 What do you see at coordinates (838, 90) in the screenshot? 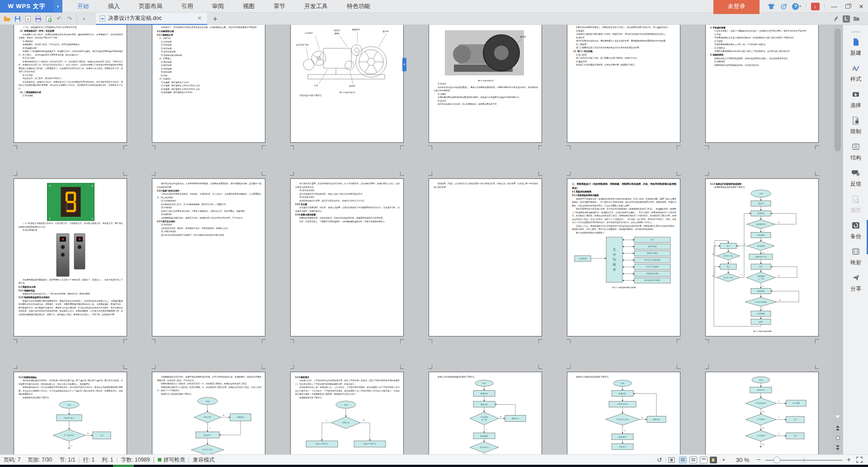
I see `scrollbar-thumb` at bounding box center [838, 90].